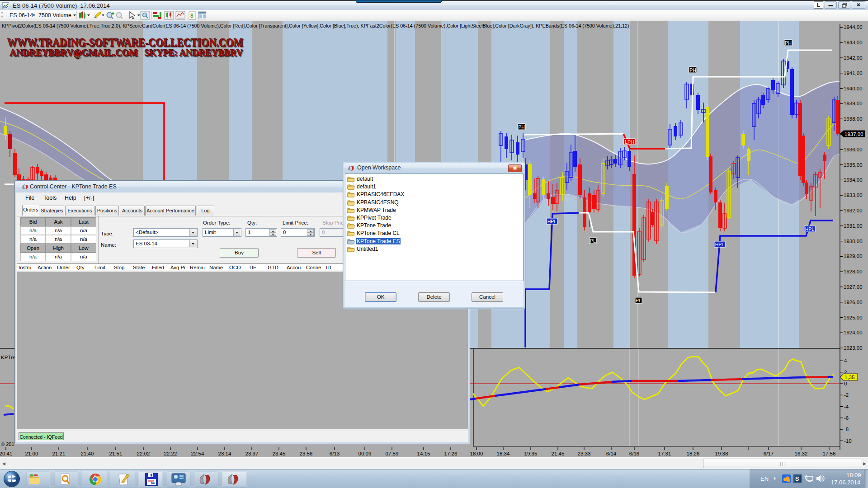 This screenshot has height=488, width=868. Describe the element at coordinates (853, 241) in the screenshot. I see `svg-text: 1930,00` at that location.